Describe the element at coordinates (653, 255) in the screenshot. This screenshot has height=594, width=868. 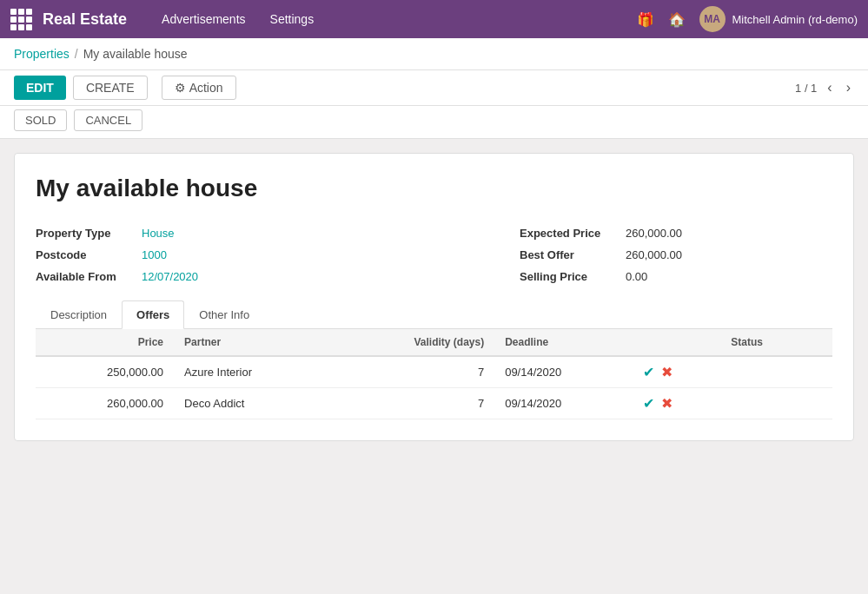
I see `best-offer-value: 260,000.00` at that location.